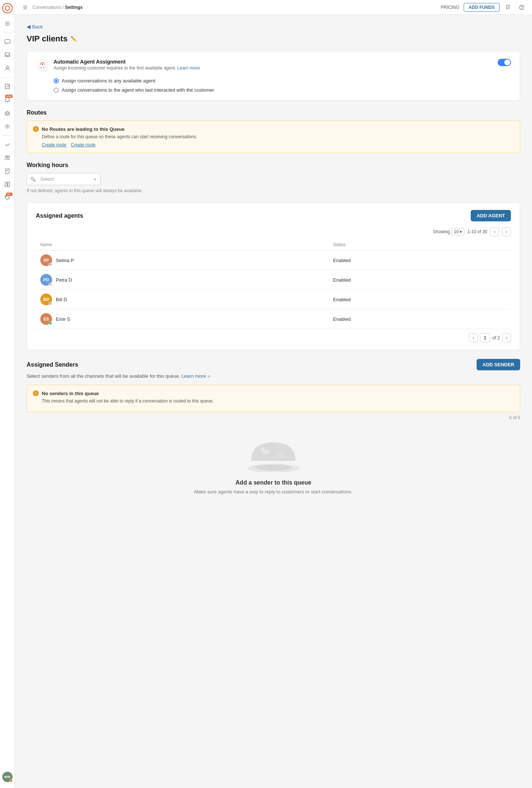 This screenshot has height=788, width=532. Describe the element at coordinates (42, 65) in the screenshot. I see `auto-assignment-icon` at that location.